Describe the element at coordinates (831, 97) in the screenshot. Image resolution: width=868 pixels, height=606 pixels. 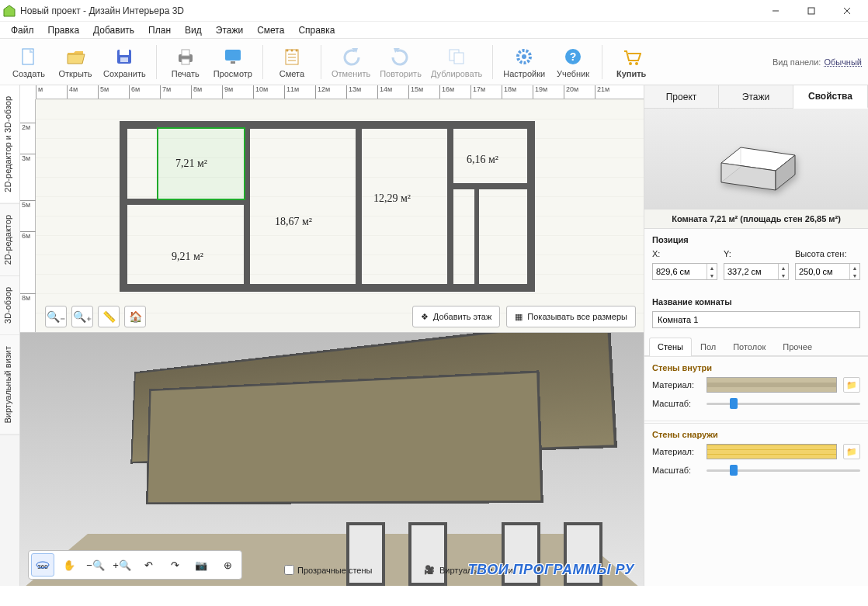
I see `rtab-properties: Свойства` at that location.